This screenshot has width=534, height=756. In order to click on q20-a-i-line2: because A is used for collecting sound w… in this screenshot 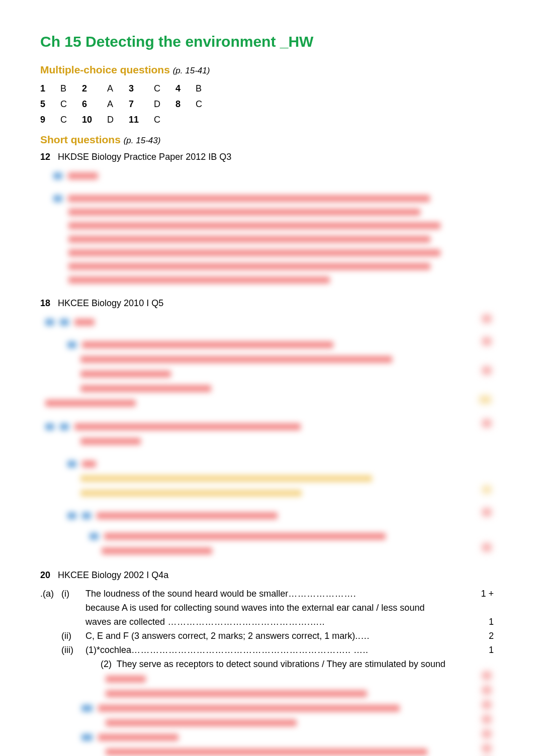, I will do `click(255, 608)`.